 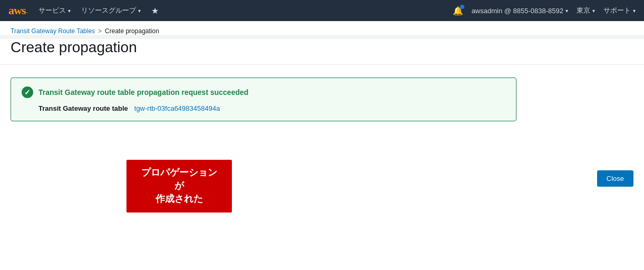 What do you see at coordinates (264, 109) in the screenshot?
I see `alert-body: Transit Gateway route table tgw-rtb-03fc…` at bounding box center [264, 109].